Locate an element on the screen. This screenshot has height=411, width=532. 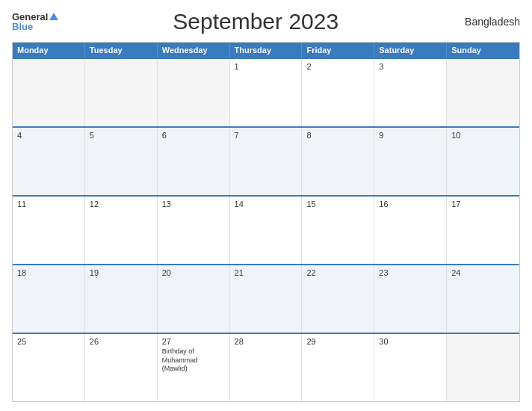
cal-cell: 20 is located at coordinates (194, 299).